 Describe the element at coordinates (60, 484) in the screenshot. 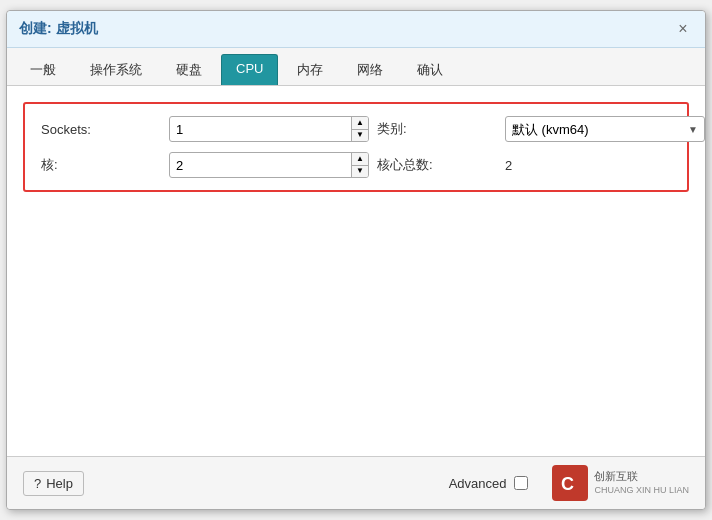

I see `help-label: Help` at that location.